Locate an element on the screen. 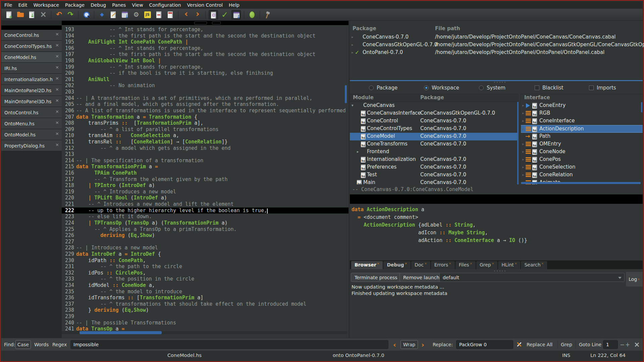 The image size is (644, 362). editor-line: 201 AniNull is located at coordinates (205, 80).